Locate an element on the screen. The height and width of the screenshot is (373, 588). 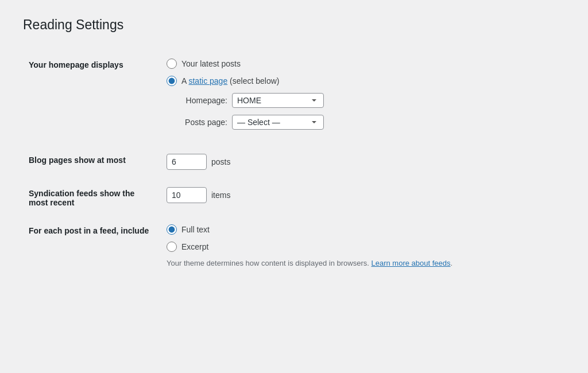
static-page-label: A static page (select below) is located at coordinates (230, 81).